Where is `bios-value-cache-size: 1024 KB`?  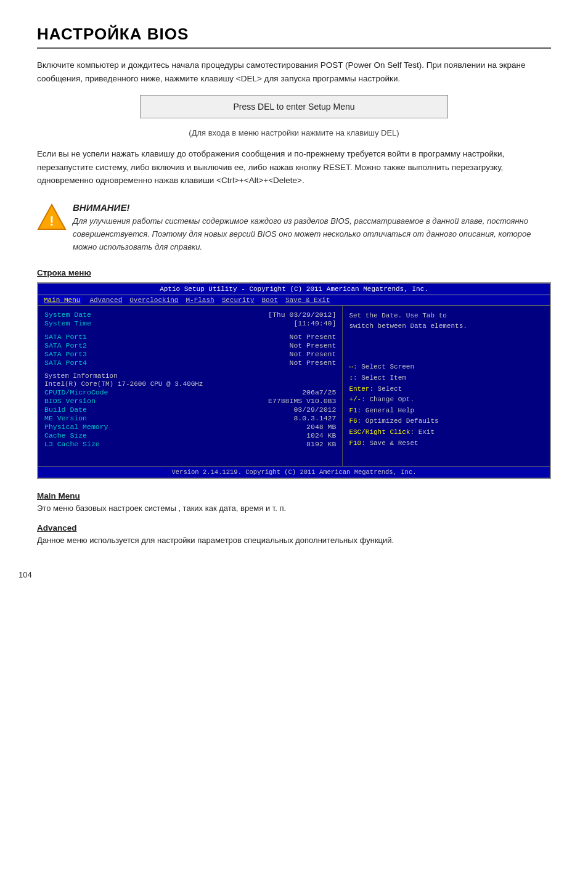 bios-value-cache-size: 1024 KB is located at coordinates (321, 435).